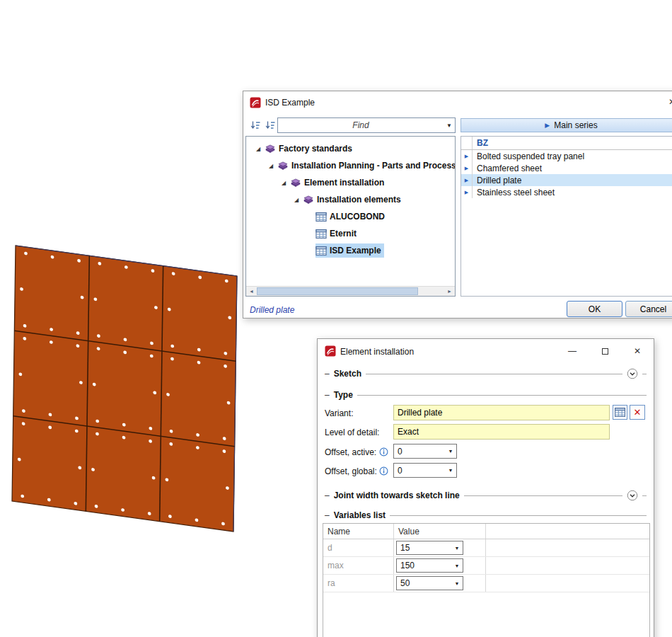 The height and width of the screenshot is (637, 672). I want to click on variable-row-max: max 150 ▼, so click(487, 566).